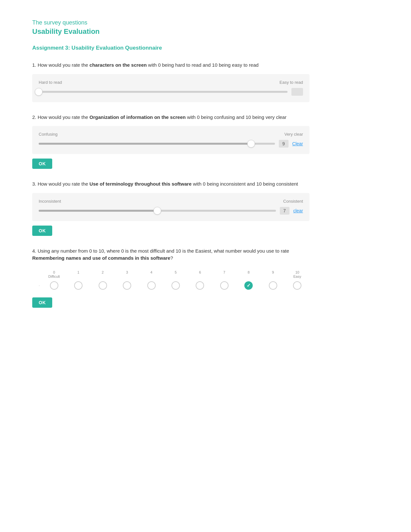  I want to click on q4-col-header-7: 7, so click(224, 275).